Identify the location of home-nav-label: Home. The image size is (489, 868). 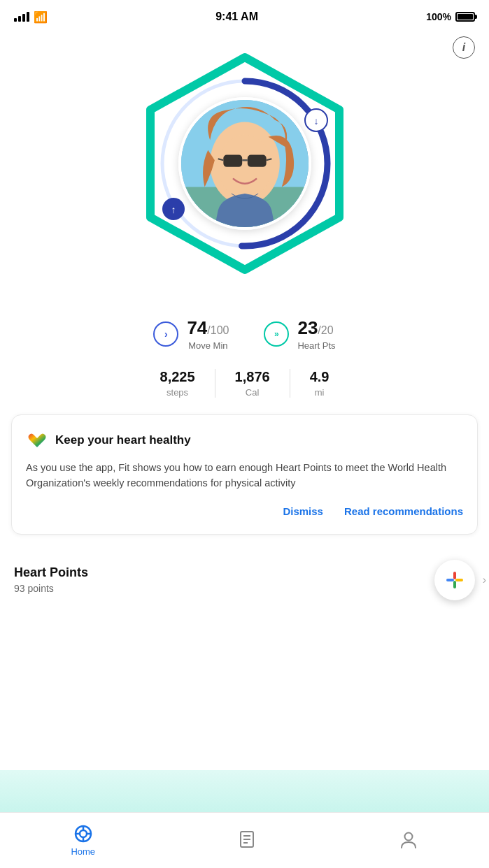
(83, 851).